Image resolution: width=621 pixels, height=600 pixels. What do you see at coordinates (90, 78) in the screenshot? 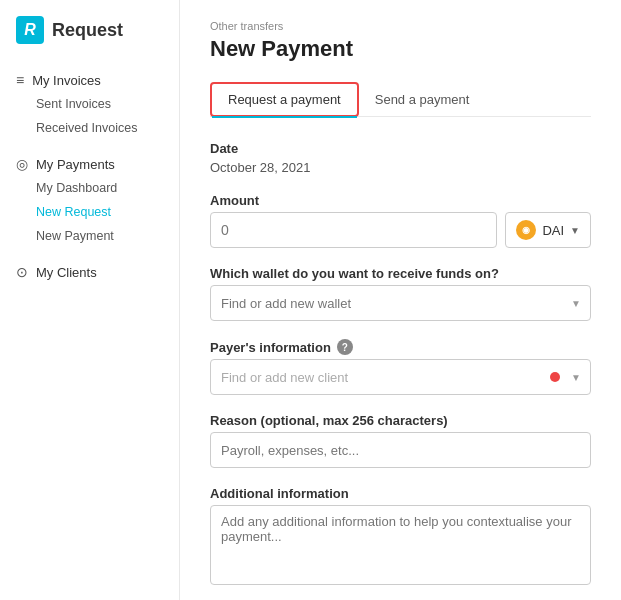
I see `sidebar-section-invoices-header: ≡ My Invoices` at bounding box center [90, 78].